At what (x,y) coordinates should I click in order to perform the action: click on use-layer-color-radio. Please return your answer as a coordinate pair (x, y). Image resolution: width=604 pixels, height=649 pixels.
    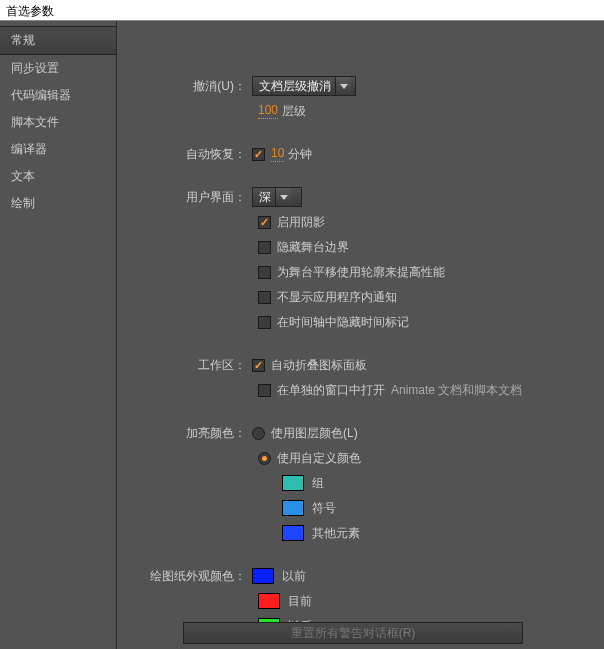
    Looking at the image, I should click on (258, 434).